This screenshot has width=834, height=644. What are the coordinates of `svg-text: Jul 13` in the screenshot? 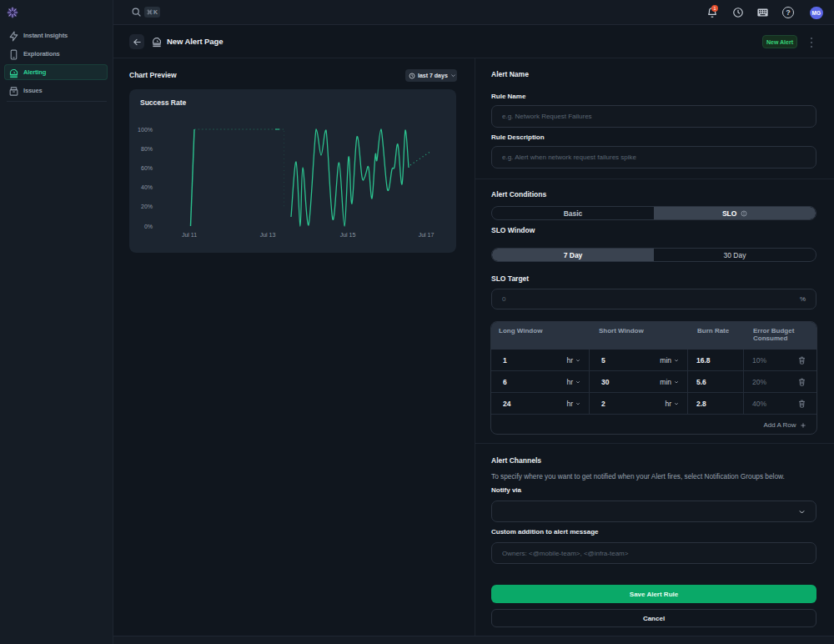 It's located at (269, 235).